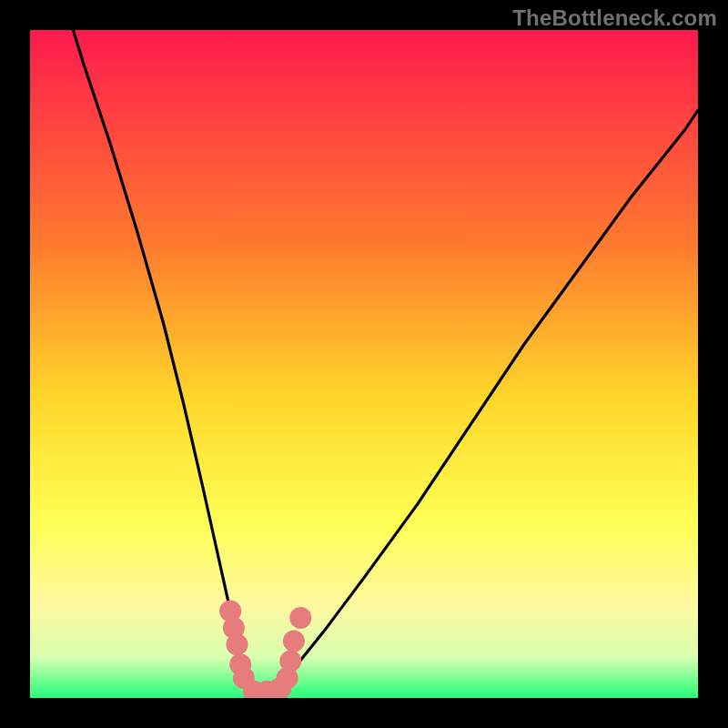  I want to click on watermark-label: TheBottleneck.com, so click(615, 18).